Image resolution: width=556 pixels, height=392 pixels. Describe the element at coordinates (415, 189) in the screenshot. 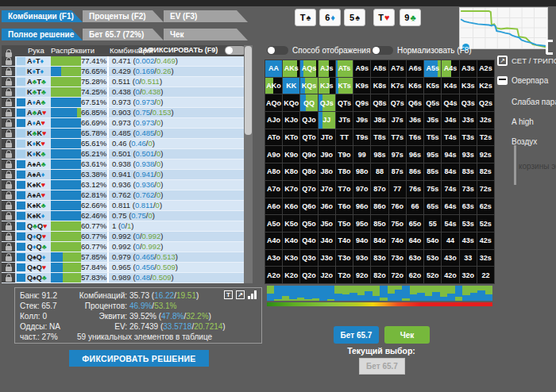

I see `matrix-cell-76s: 76s` at that location.